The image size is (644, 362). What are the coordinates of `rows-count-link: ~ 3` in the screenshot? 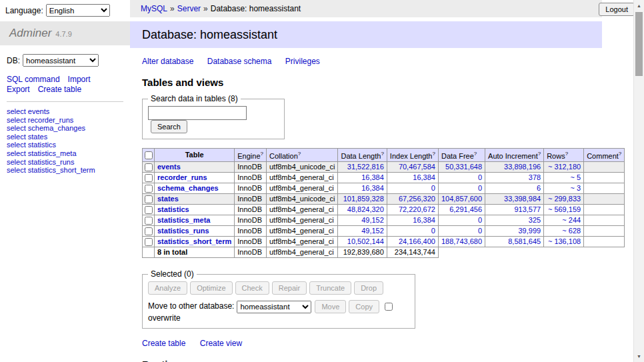 It's located at (576, 188).